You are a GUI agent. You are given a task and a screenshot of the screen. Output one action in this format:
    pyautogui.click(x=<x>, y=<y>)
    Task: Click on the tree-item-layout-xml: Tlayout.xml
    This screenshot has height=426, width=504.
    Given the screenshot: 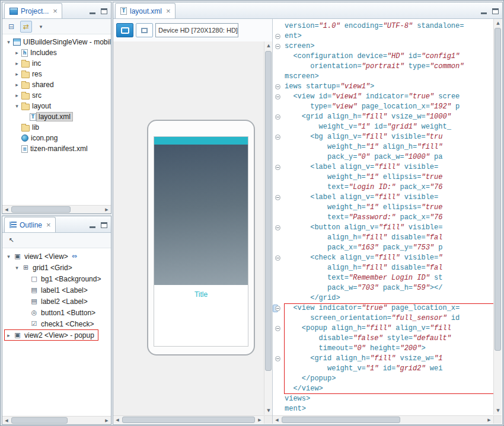 What is the action you would take?
    pyautogui.click(x=57, y=117)
    